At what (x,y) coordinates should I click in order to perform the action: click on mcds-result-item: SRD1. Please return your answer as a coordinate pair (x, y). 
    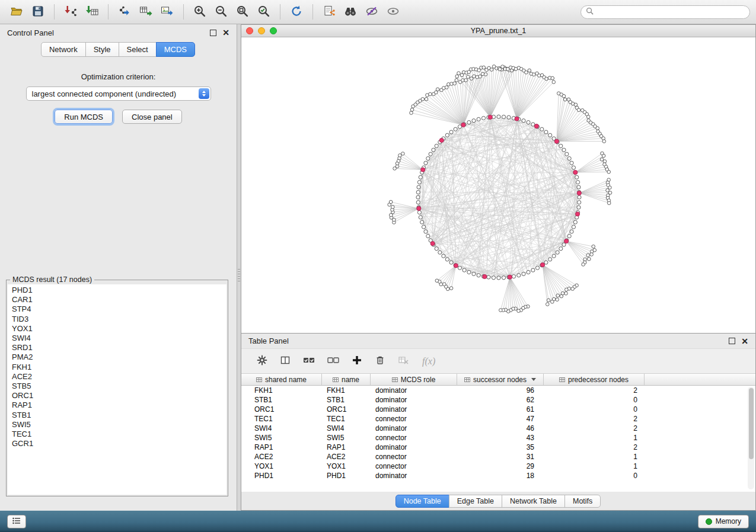
    Looking at the image, I should click on (119, 348).